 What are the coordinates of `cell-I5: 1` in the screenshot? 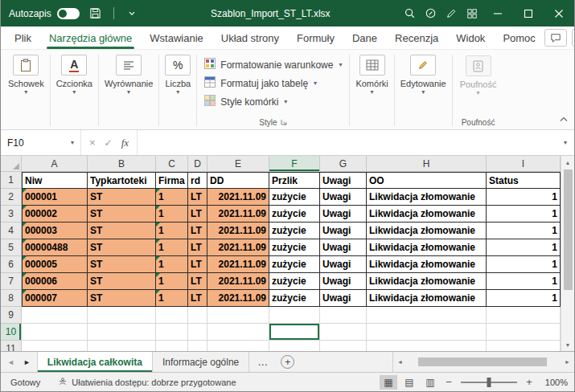 It's located at (524, 247).